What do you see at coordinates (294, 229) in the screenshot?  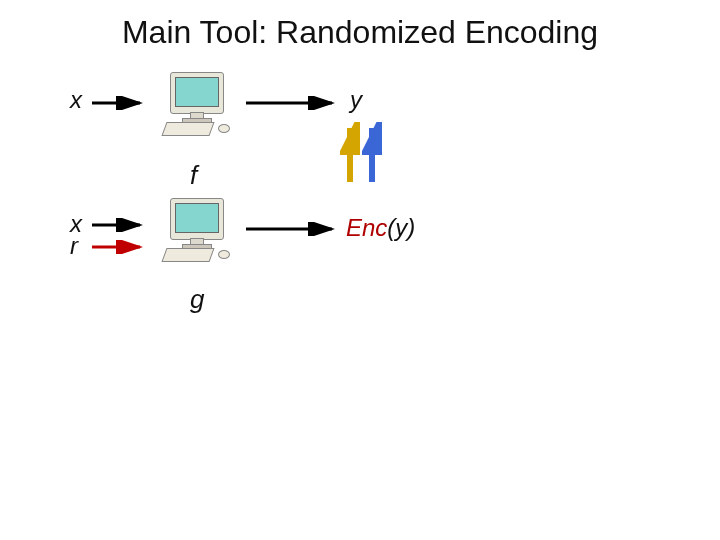 I see `arrow-computer-to-enc` at bounding box center [294, 229].